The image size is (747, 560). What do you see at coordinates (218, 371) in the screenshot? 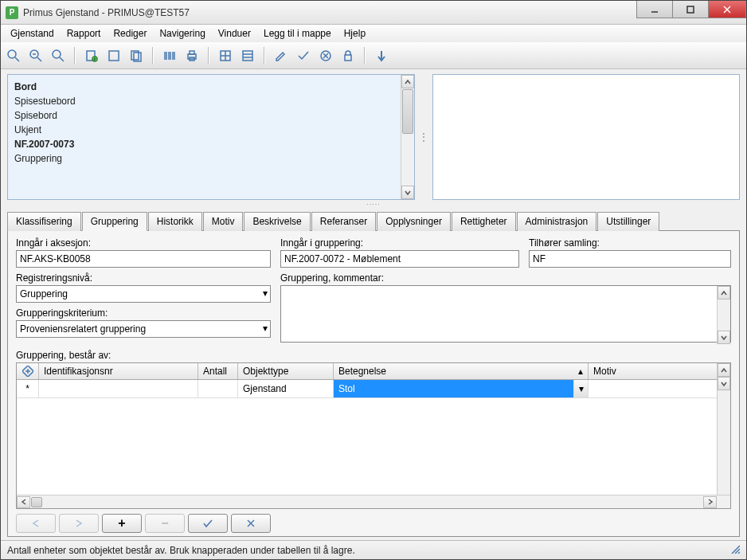
I see `grid-header-antall: Antall` at bounding box center [218, 371].